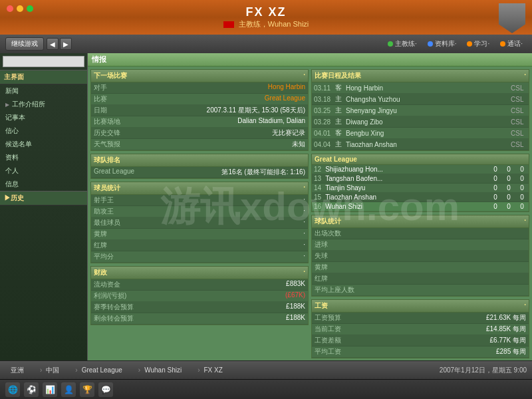  What do you see at coordinates (420, 352) in the screenshot?
I see `avg-wage-row: 平均工资 £285 每周` at bounding box center [420, 352].